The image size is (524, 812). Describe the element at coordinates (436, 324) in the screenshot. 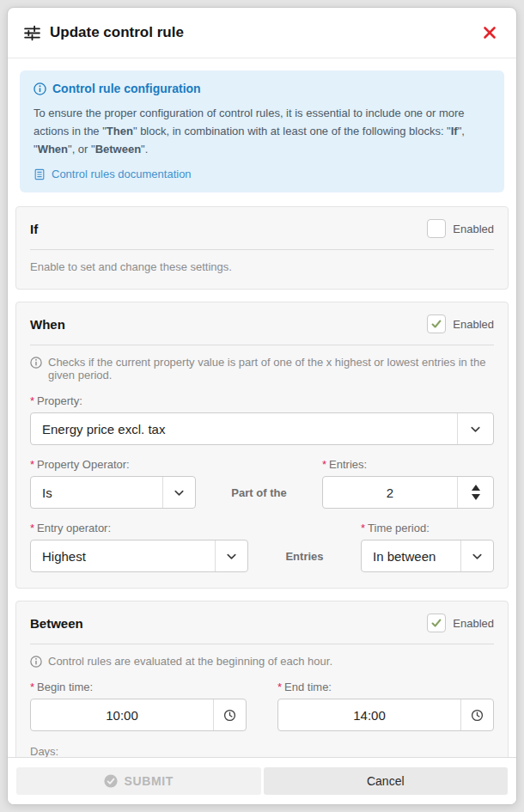

I see `when-enabled-checkbox` at that location.